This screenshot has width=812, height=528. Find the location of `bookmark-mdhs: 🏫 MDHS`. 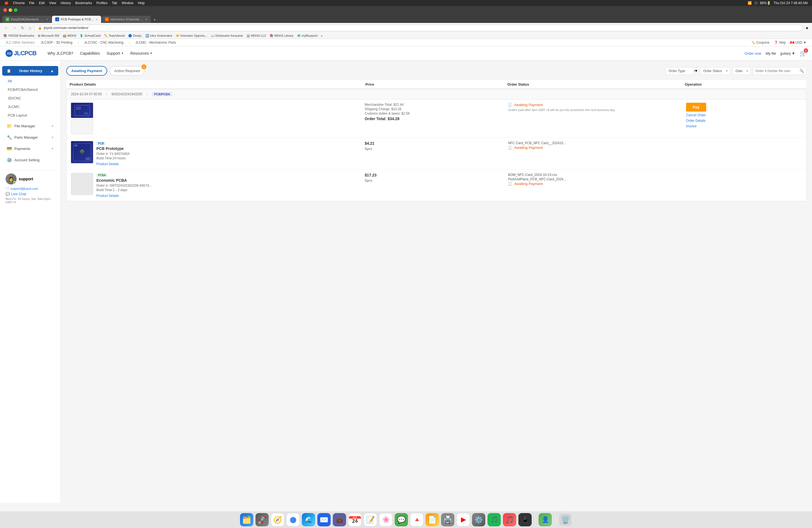

bookmark-mdhs: 🏫 MDHS is located at coordinates (70, 36).